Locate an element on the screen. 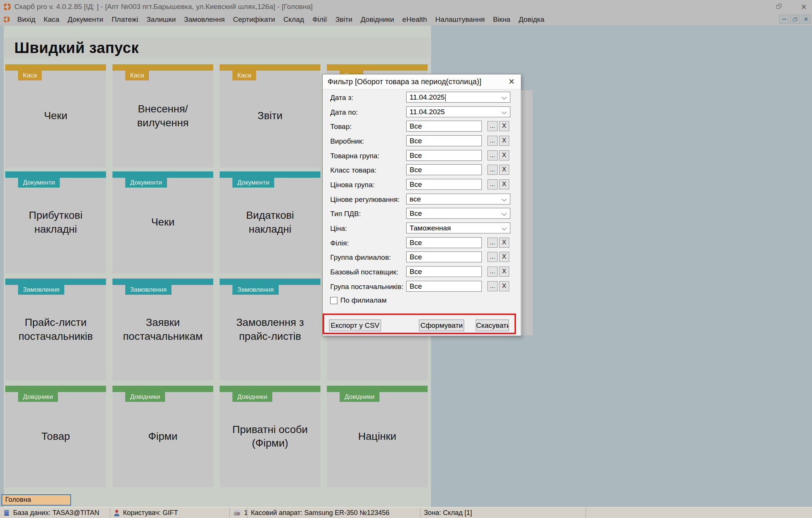 This screenshot has height=518, width=812. tile-label: Замовлення з прайс-листів is located at coordinates (270, 329).